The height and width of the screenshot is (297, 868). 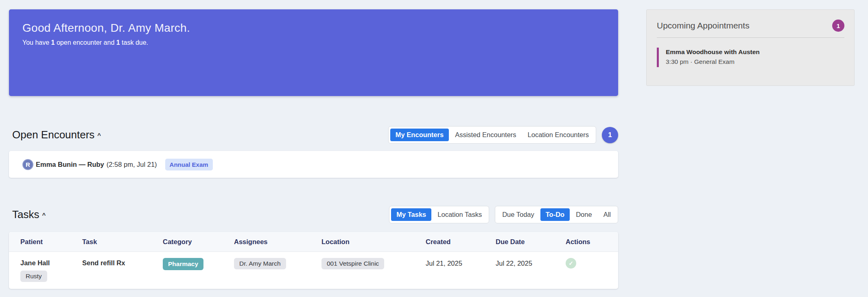 What do you see at coordinates (122, 242) in the screenshot?
I see `col-header-task: Task` at bounding box center [122, 242].